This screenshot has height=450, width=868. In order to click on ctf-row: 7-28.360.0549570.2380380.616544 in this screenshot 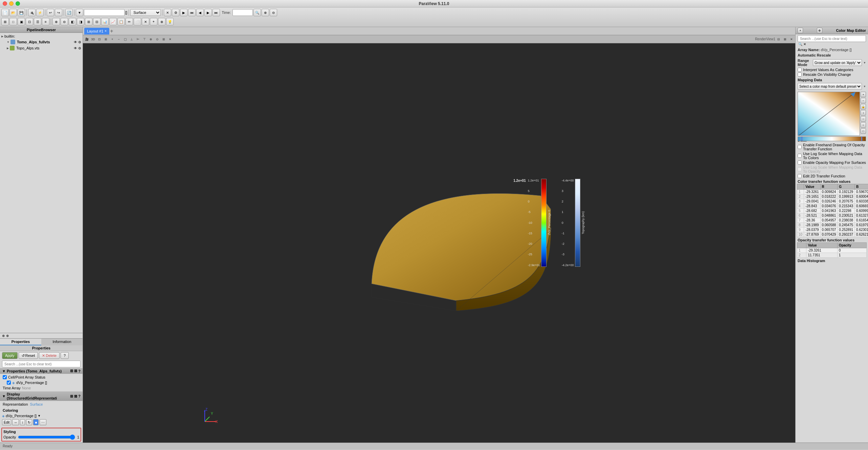, I will do `click(833, 220)`.